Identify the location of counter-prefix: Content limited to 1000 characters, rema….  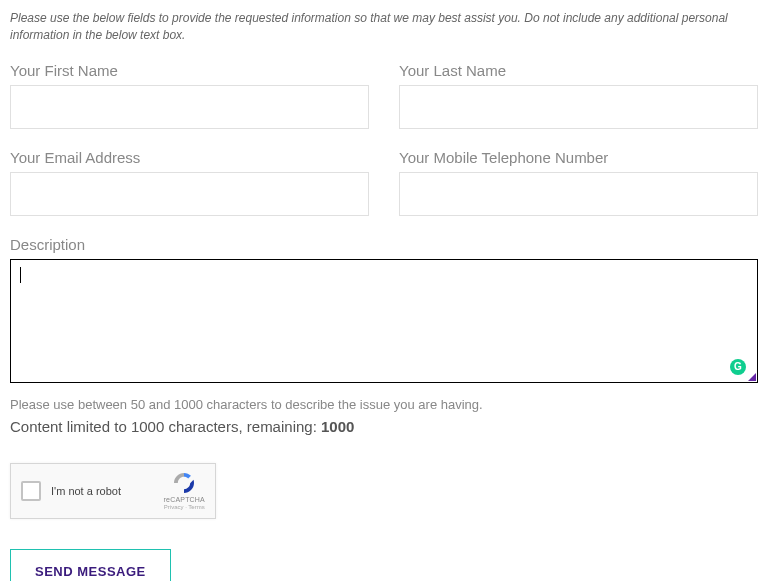
(166, 426).